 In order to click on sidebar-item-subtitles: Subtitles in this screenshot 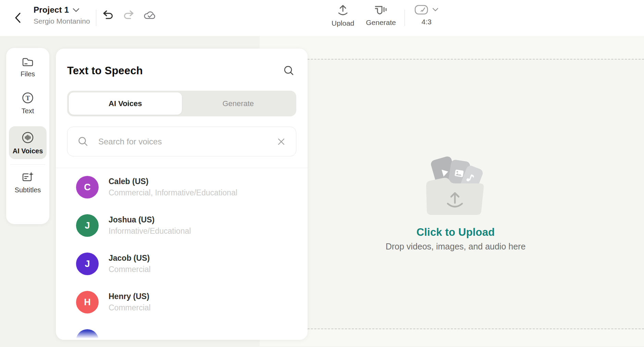, I will do `click(28, 183)`.